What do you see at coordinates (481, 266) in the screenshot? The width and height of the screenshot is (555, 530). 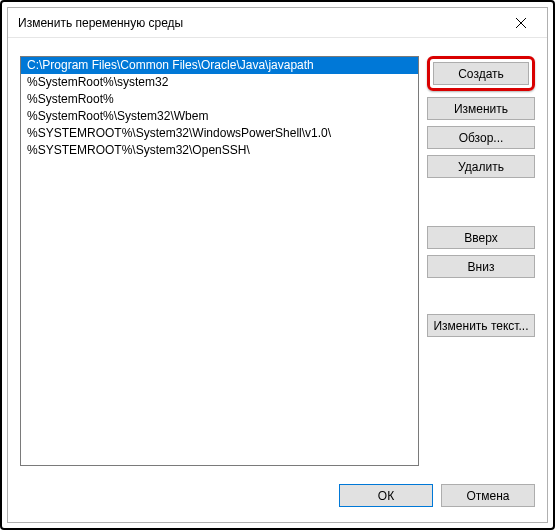 I see `move-down-button: Вниз` at bounding box center [481, 266].